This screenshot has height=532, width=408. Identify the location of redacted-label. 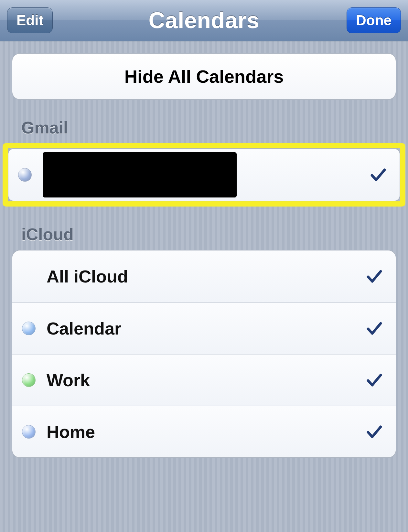
(140, 175).